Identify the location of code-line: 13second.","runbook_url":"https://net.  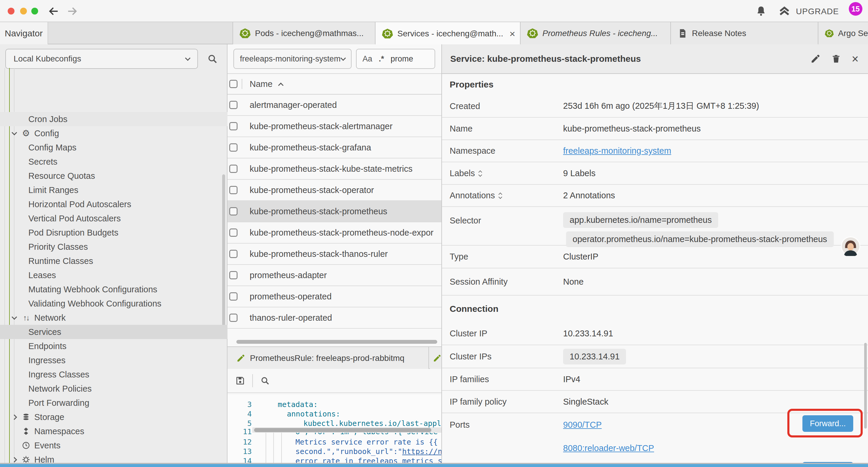
(334, 451).